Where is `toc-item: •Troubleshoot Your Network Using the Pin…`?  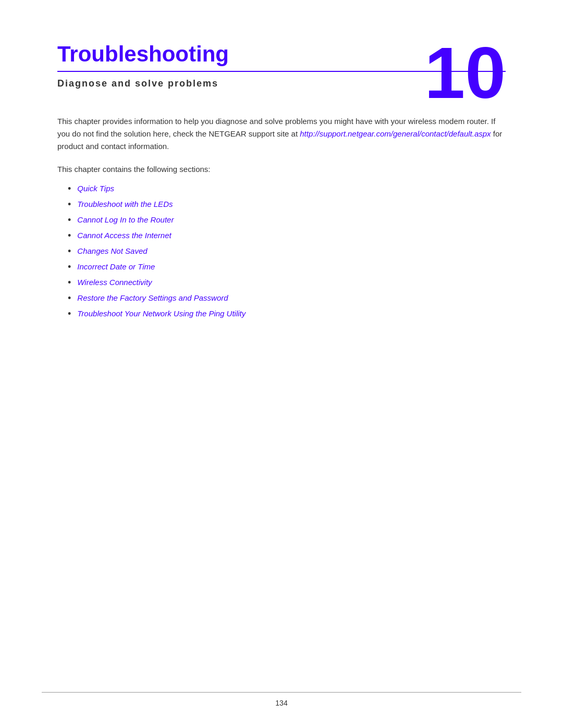
toc-item: •Troubleshoot Your Network Using the Pin… is located at coordinates (287, 314).